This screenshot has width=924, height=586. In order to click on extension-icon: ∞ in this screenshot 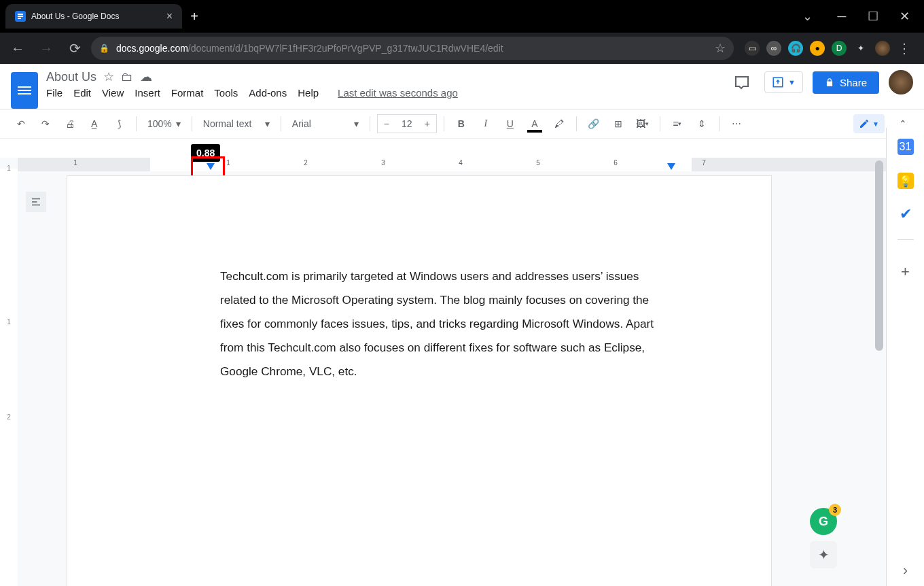, I will do `click(774, 48)`.